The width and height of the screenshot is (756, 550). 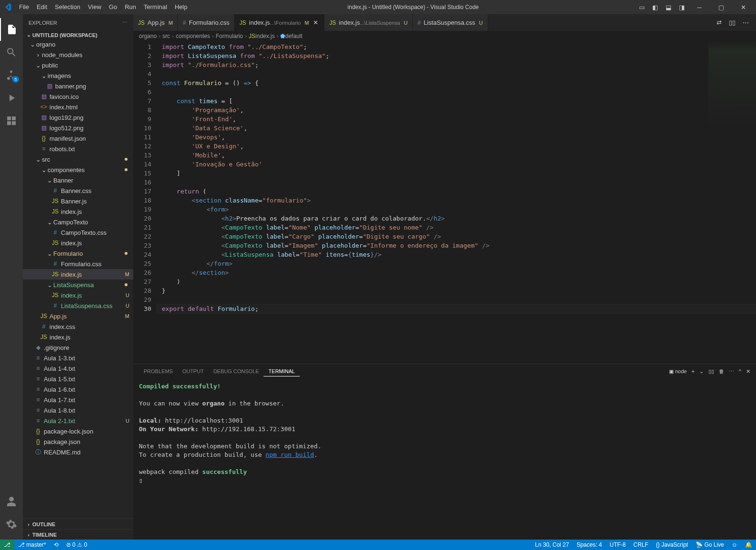 I want to click on tree-item: ◆.gitignore, so click(x=78, y=347).